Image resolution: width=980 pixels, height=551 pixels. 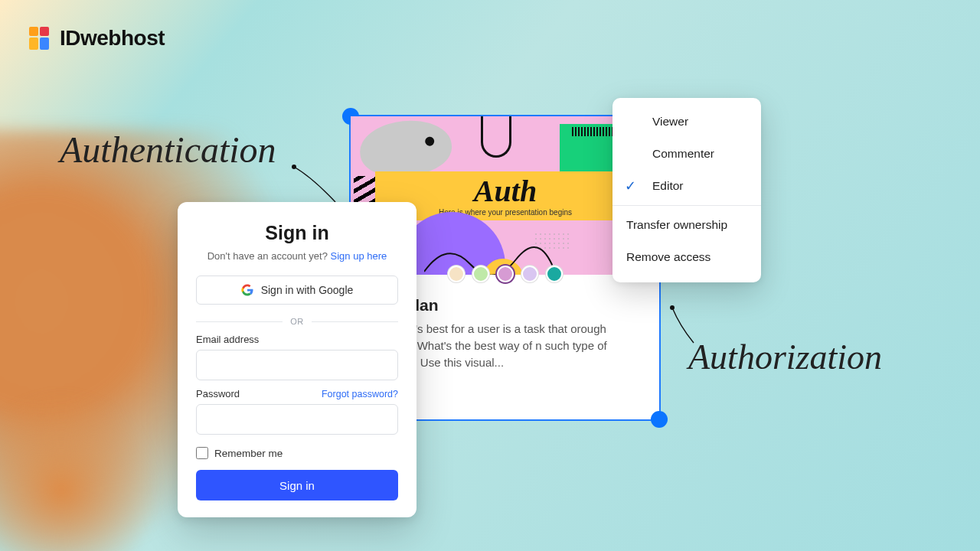 What do you see at coordinates (268, 256) in the screenshot?
I see `no-account-text: Don't have an account yet?` at bounding box center [268, 256].